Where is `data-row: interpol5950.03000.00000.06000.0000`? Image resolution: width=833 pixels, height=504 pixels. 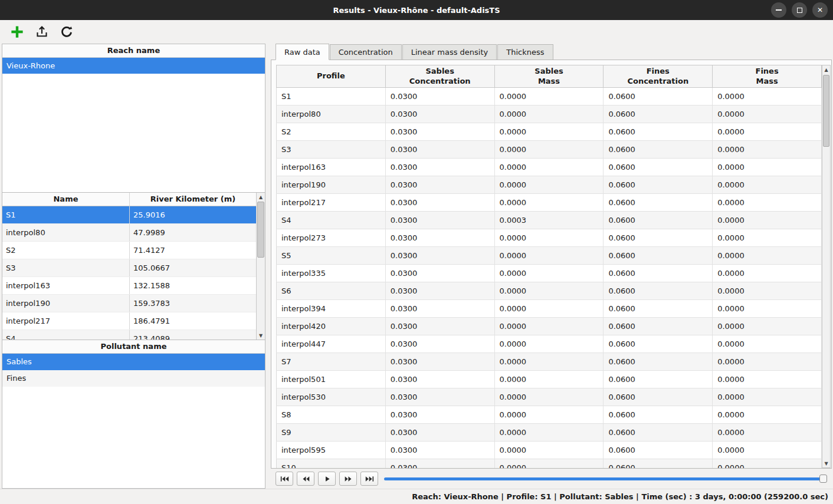
data-row: interpol5950.03000.00000.06000.0000 is located at coordinates (549, 450).